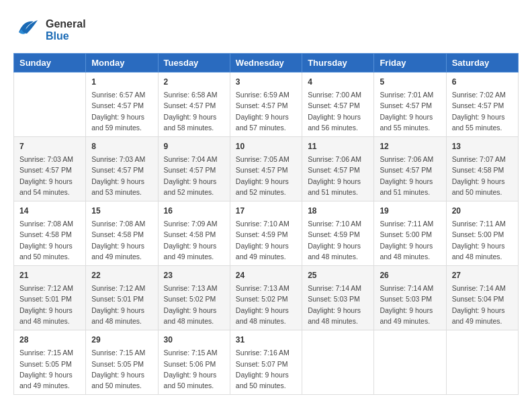 Image resolution: width=532 pixels, height=411 pixels. Describe the element at coordinates (339, 105) in the screenshot. I see `calendar-cell: 4Sunrise: 7:00 AM Sunset: 4:57 PM Daylig…` at that location.